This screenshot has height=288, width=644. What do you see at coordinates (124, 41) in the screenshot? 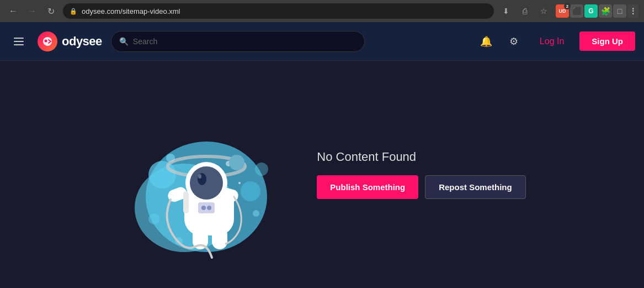
I see `search-icon: 🔍` at bounding box center [124, 41].